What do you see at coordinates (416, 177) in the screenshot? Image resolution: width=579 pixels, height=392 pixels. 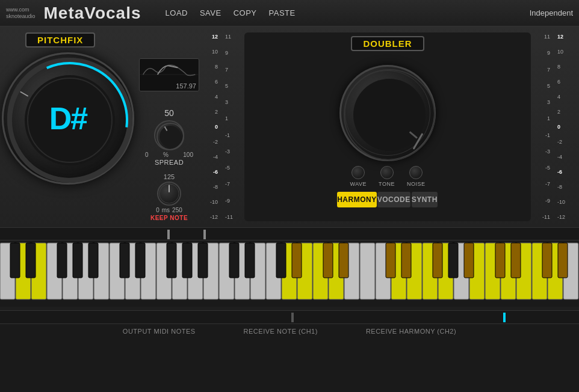 I see `noise-knob-item: NOISE` at bounding box center [416, 177].